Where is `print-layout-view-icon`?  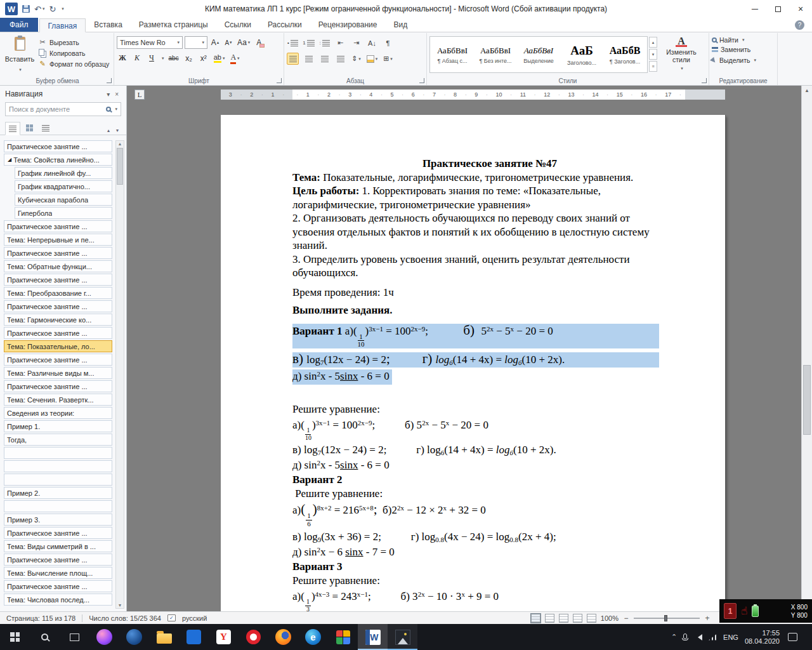 print-layout-view-icon is located at coordinates (535, 618).